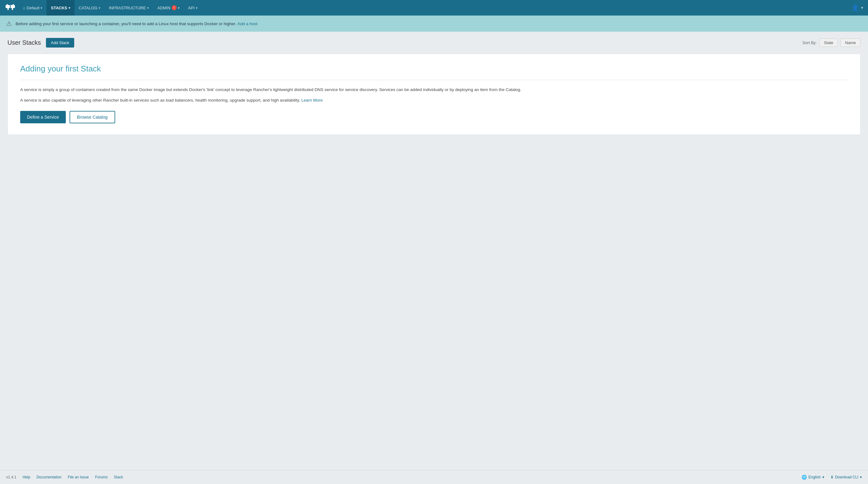 This screenshot has width=868, height=484. What do you see at coordinates (832, 477) in the screenshot?
I see `footer-right: 🌐 English ▾ ⬇ Download CLI ▾` at bounding box center [832, 477].